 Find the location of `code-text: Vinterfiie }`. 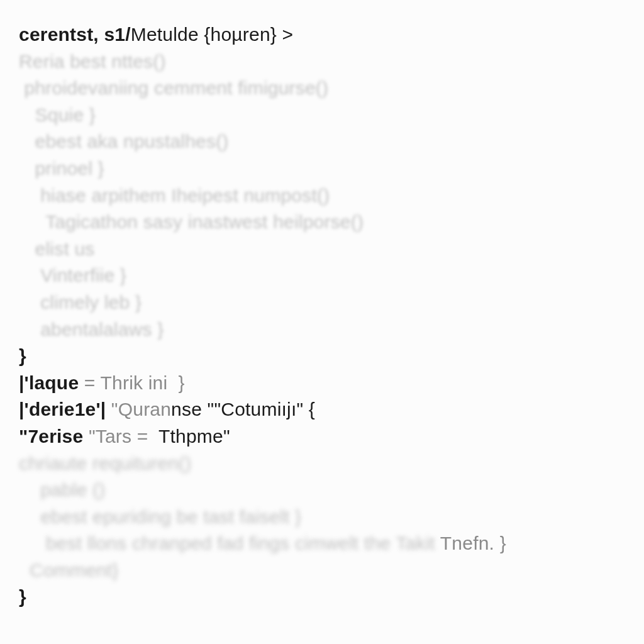

code-text: Vinterfiie } is located at coordinates (73, 275).